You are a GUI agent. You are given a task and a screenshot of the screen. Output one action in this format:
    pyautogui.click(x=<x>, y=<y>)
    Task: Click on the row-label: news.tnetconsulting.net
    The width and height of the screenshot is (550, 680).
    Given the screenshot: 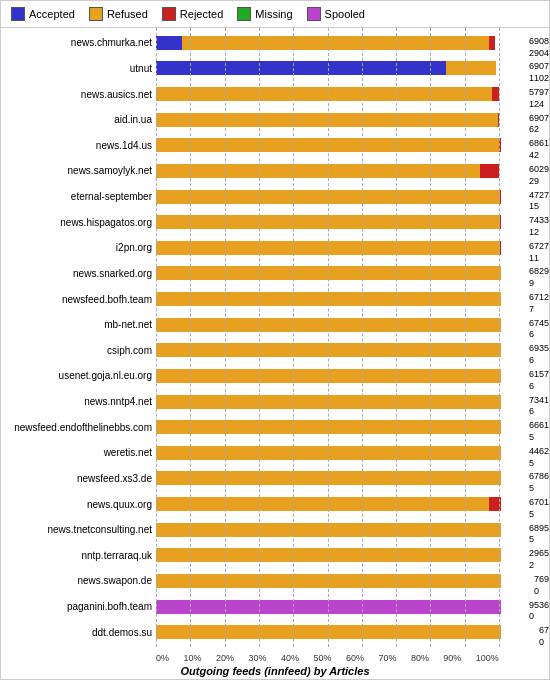 What is the action you would take?
    pyautogui.click(x=78, y=530)
    